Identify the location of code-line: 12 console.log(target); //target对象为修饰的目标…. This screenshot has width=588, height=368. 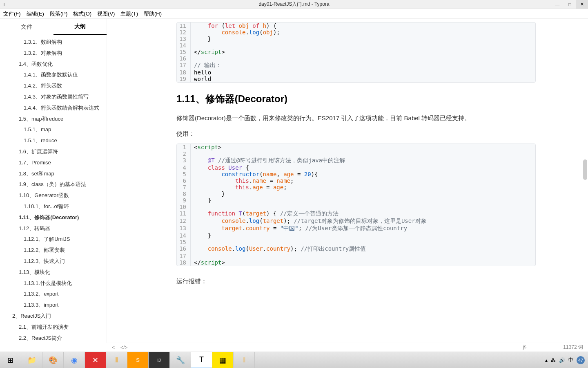
(356, 221).